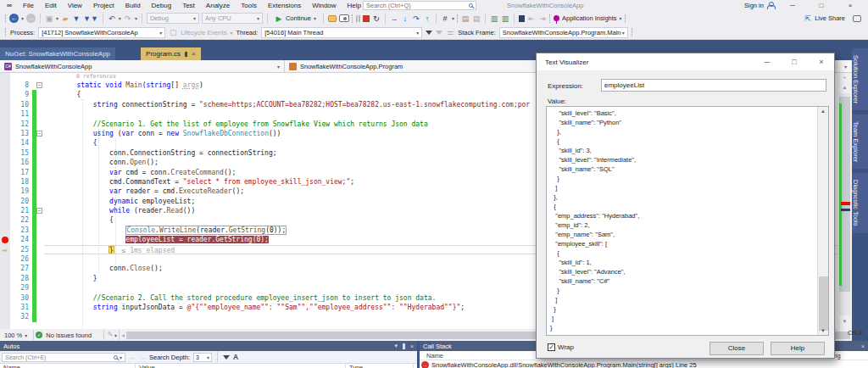 The width and height of the screenshot is (868, 368). Describe the element at coordinates (132, 358) in the screenshot. I see `search-back-icon: ←` at that location.